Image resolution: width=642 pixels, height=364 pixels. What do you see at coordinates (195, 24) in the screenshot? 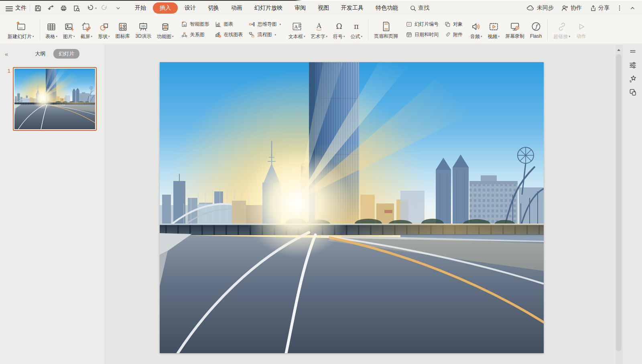
I see `smart-graphics-button: 智能图形` at bounding box center [195, 24].